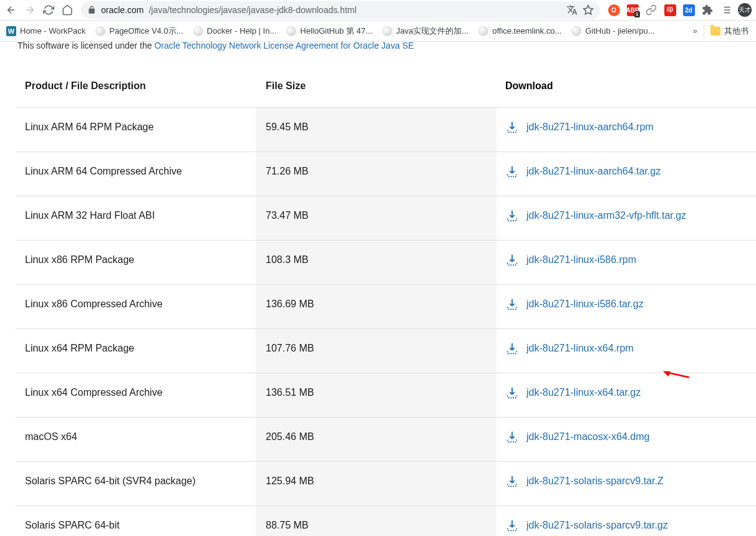 This screenshot has width=756, height=536. What do you see at coordinates (614, 10) in the screenshot?
I see `extension-brave-icon: O` at bounding box center [614, 10].